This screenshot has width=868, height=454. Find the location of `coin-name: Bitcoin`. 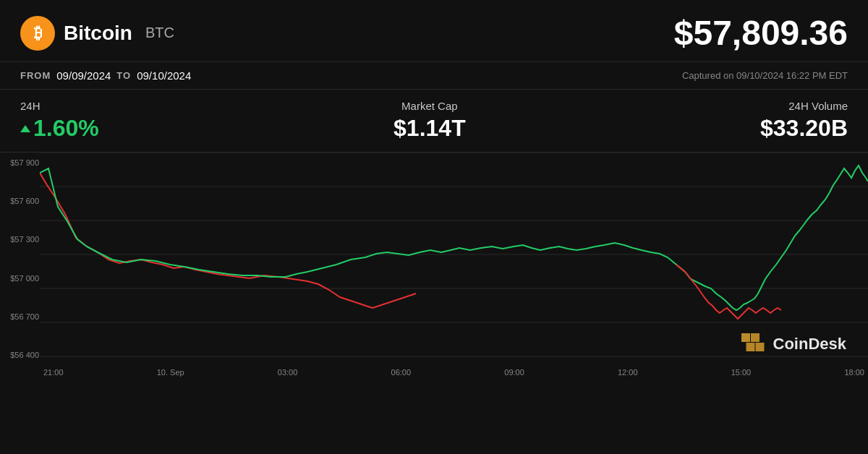

coin-name: Bitcoin is located at coordinates (98, 33).